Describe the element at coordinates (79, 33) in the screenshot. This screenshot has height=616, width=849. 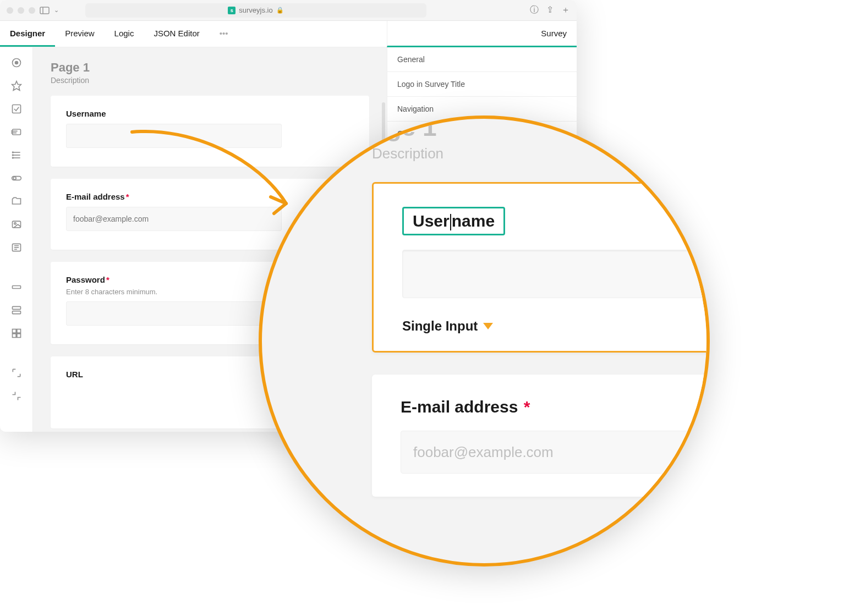
I see `tab-preview-label: Preview` at that location.